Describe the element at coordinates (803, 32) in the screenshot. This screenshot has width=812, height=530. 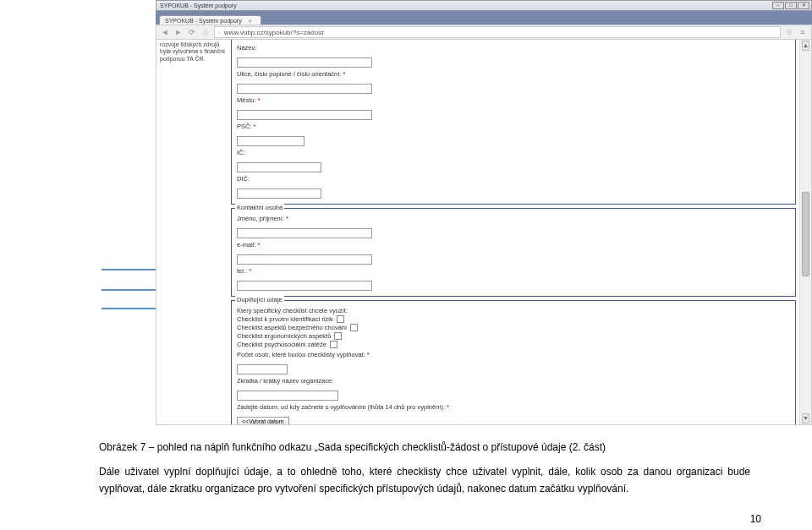
I see `menu-icon: ≡` at that location.